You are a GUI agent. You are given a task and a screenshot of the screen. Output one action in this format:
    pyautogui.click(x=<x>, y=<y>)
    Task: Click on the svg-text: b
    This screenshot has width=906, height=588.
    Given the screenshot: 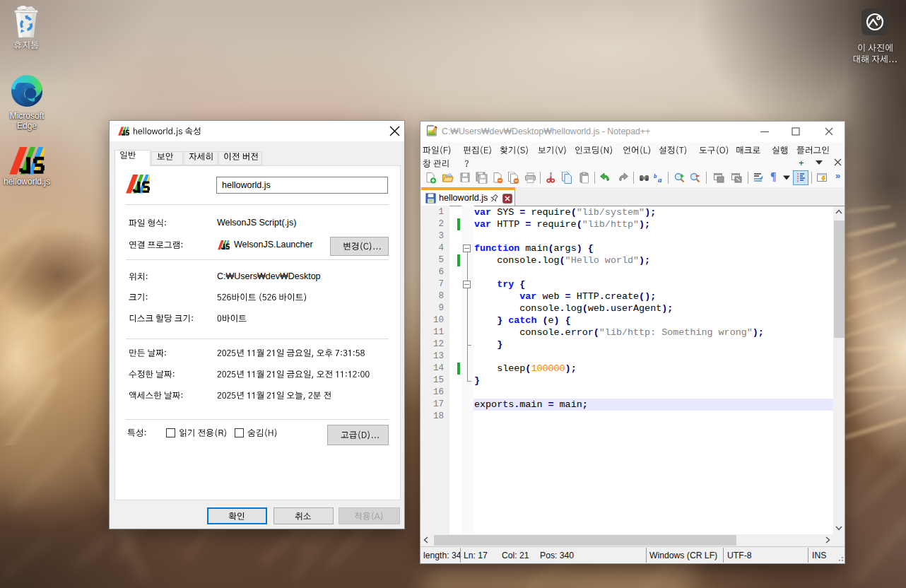 What is the action you would take?
    pyautogui.click(x=656, y=176)
    